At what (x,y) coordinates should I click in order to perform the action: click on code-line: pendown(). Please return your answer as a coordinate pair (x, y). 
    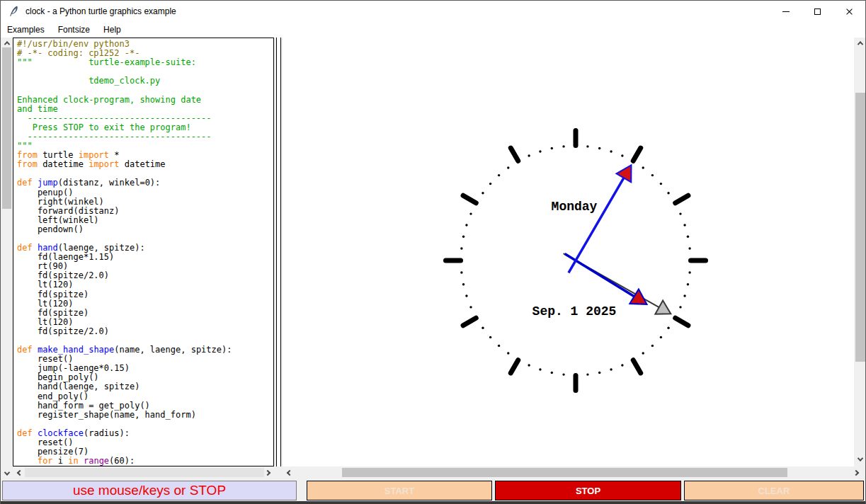
    Looking at the image, I should click on (145, 229).